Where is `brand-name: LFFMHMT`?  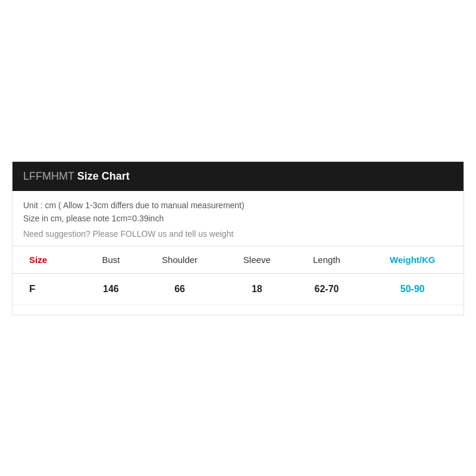 brand-name: LFFMHMT is located at coordinates (49, 176).